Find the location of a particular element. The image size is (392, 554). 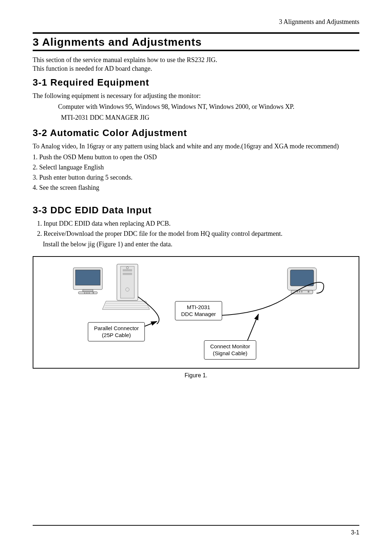

sec32-step-2: 2. Selectl language English is located at coordinates (196, 167).